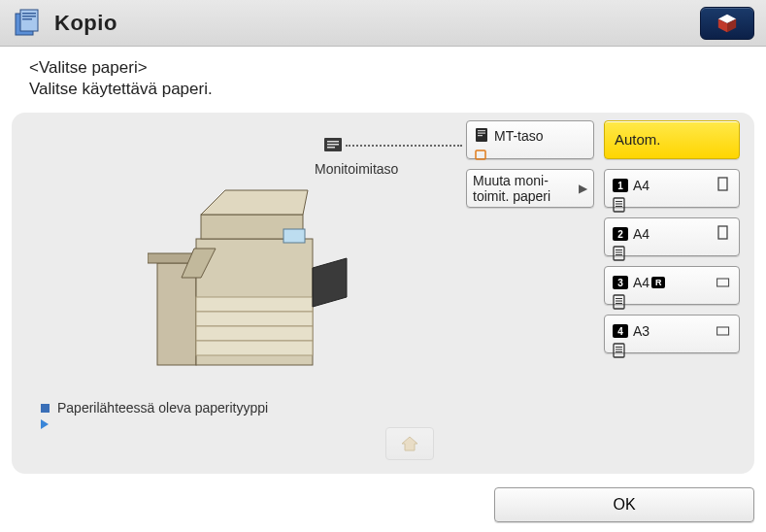 The height and width of the screenshot is (532, 766). I want to click on callout-connector, so click(404, 146).